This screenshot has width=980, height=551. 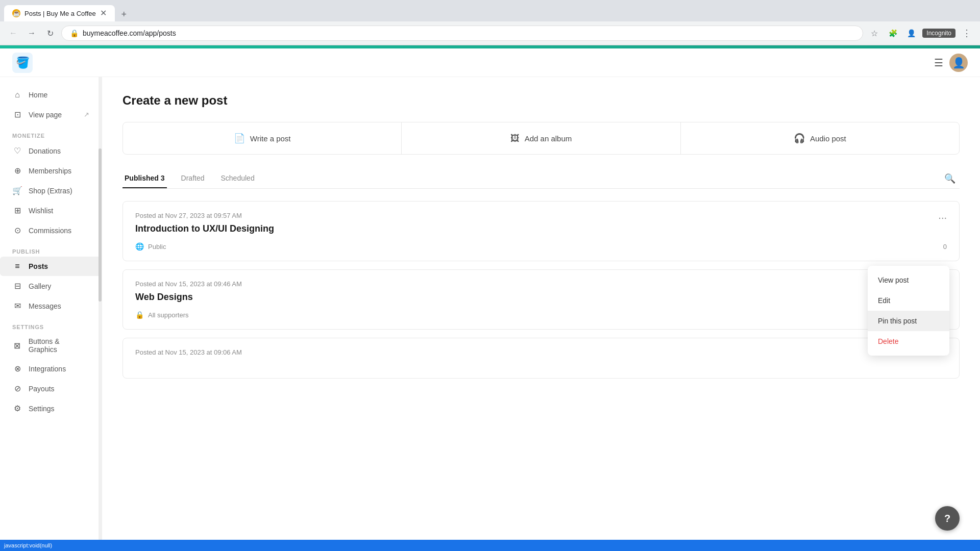 I want to click on tab-drafted: Drafted, so click(x=193, y=179).